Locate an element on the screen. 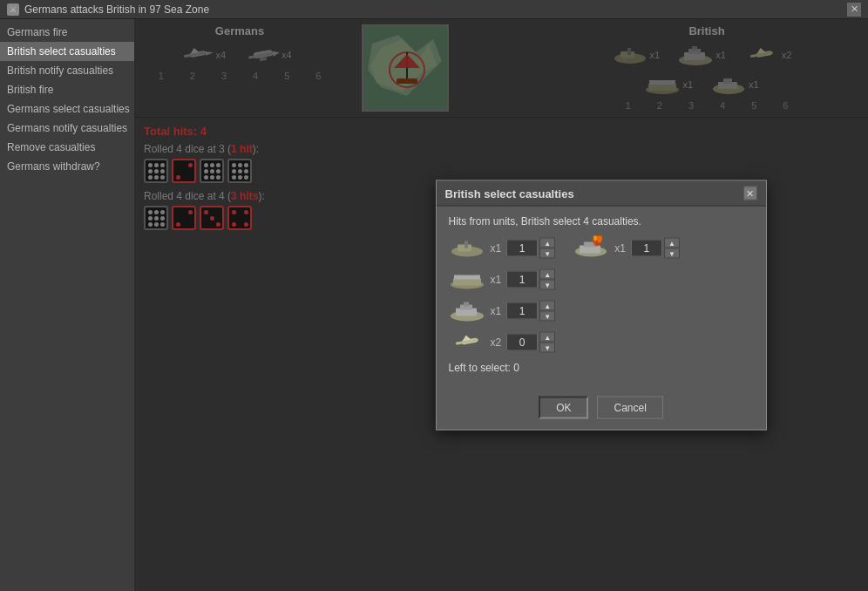 The image size is (868, 591). casualty-battleship-icon is located at coordinates (467, 311).